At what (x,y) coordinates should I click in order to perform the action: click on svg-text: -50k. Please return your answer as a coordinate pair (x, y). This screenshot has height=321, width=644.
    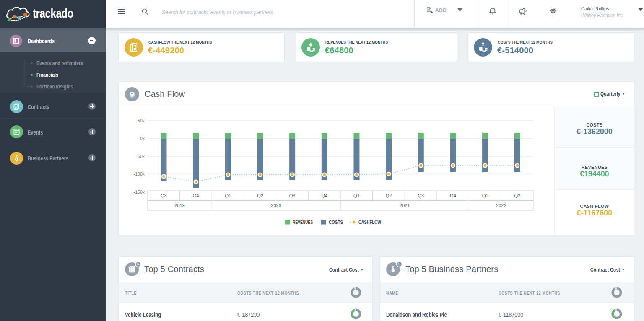
    Looking at the image, I should click on (141, 156).